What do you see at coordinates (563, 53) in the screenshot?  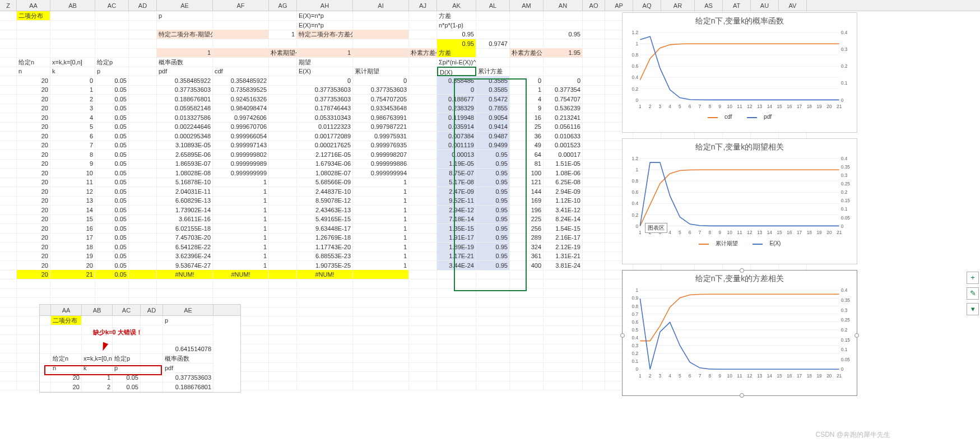 I see `val-195: 1.95` at bounding box center [563, 53].